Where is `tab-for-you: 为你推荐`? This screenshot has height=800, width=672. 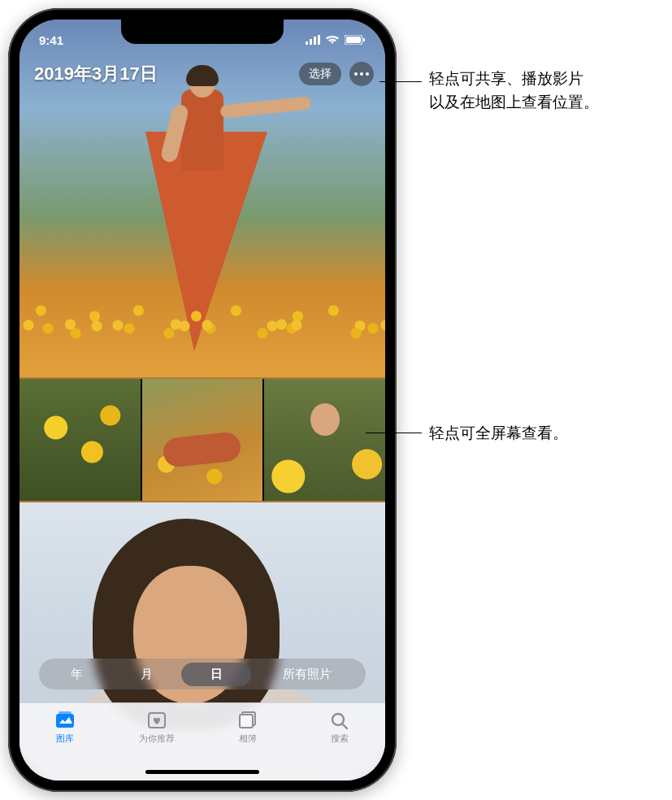 tab-for-you: 为你推荐 is located at coordinates (157, 727).